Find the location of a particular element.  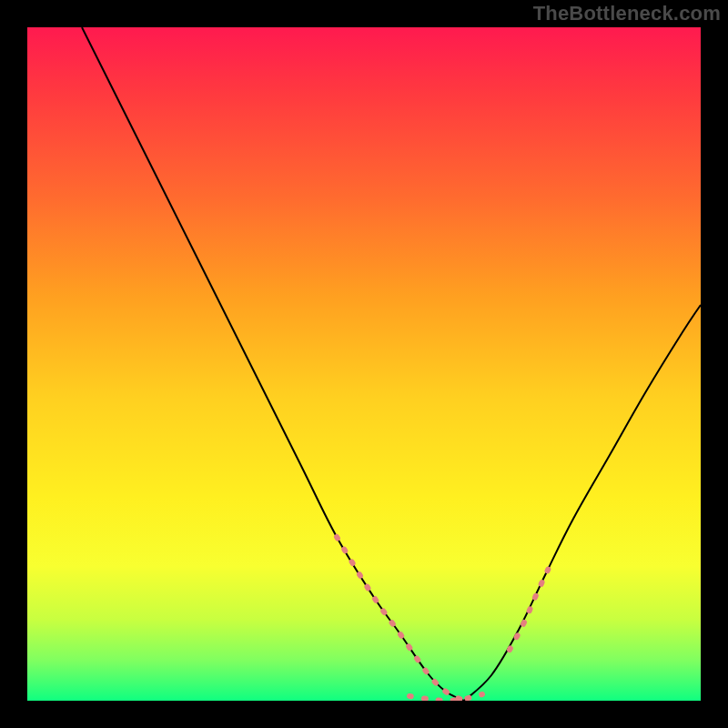

watermark-text: TheBottleneck.com is located at coordinates (627, 14).